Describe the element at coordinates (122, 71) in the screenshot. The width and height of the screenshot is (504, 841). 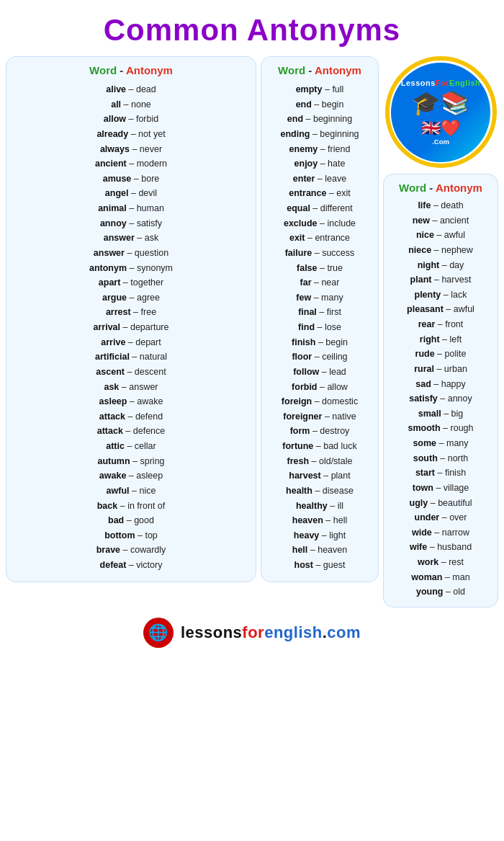
I see `col1-dash: -` at that location.